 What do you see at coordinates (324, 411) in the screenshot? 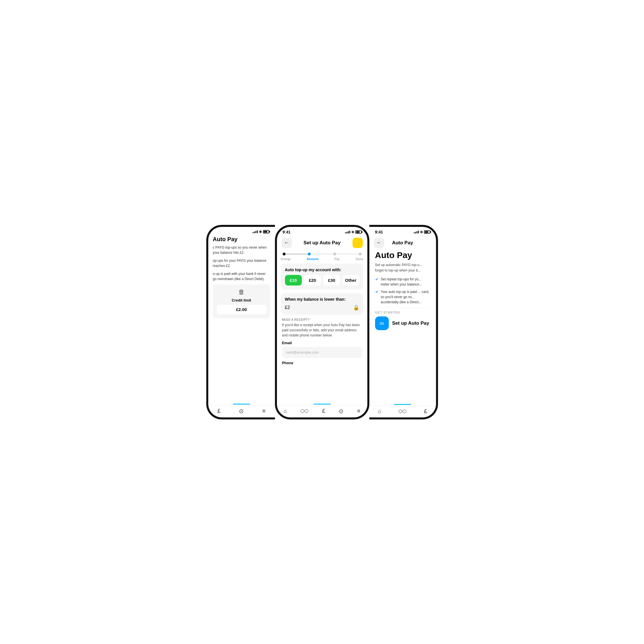
I see `nav-payment-center: £` at bounding box center [324, 411].